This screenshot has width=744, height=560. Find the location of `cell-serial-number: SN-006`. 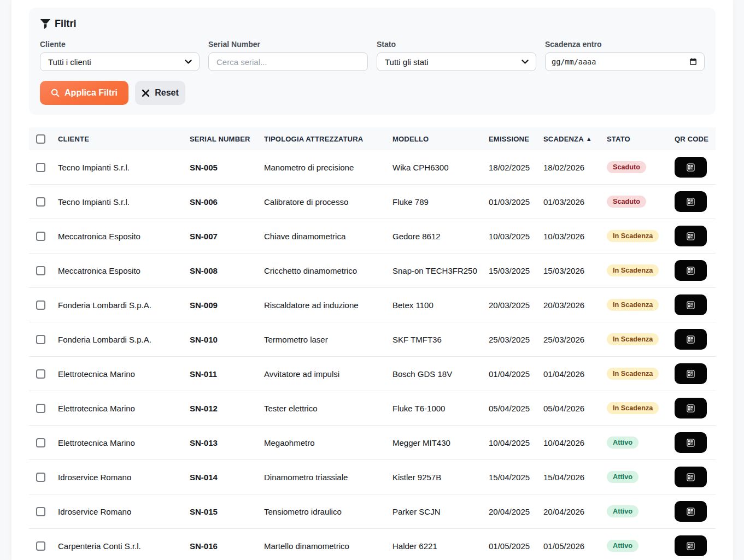

cell-serial-number: SN-006 is located at coordinates (227, 202).